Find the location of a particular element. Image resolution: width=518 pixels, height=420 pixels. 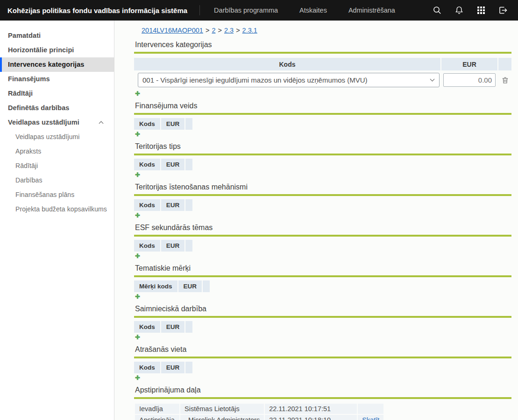

sidebar-item-finans-jums: Finansējums is located at coordinates (57, 79).